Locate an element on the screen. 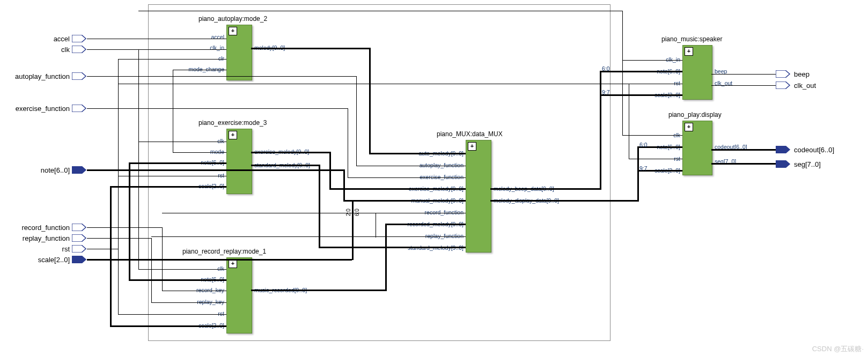  port-mux-1: autoplay_function is located at coordinates (425, 165).